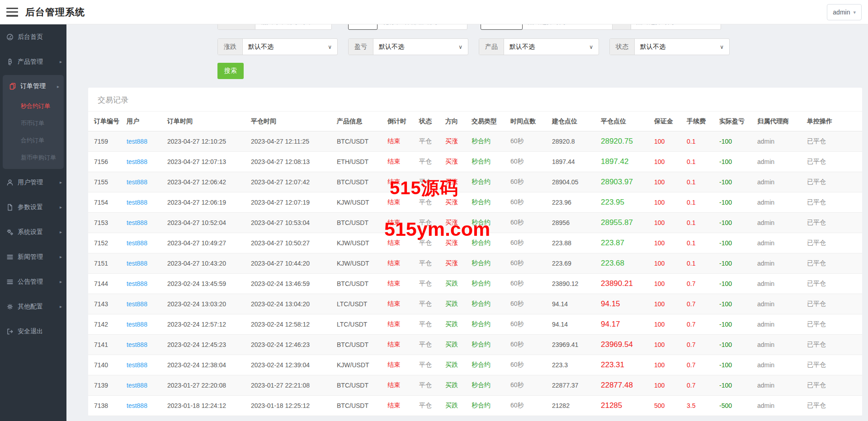  What do you see at coordinates (623, 142) in the screenshot?
I see `cell-close_price: 28920.75` at bounding box center [623, 142].